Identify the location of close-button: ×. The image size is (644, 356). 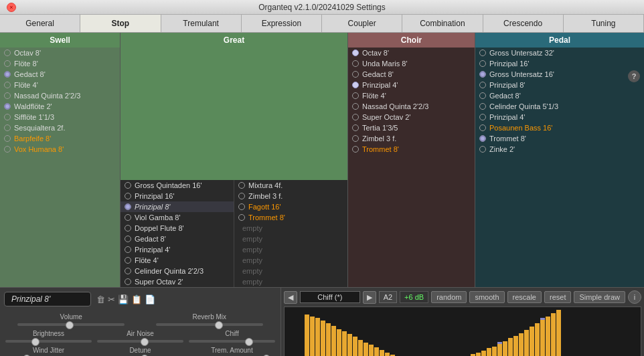
(11, 7).